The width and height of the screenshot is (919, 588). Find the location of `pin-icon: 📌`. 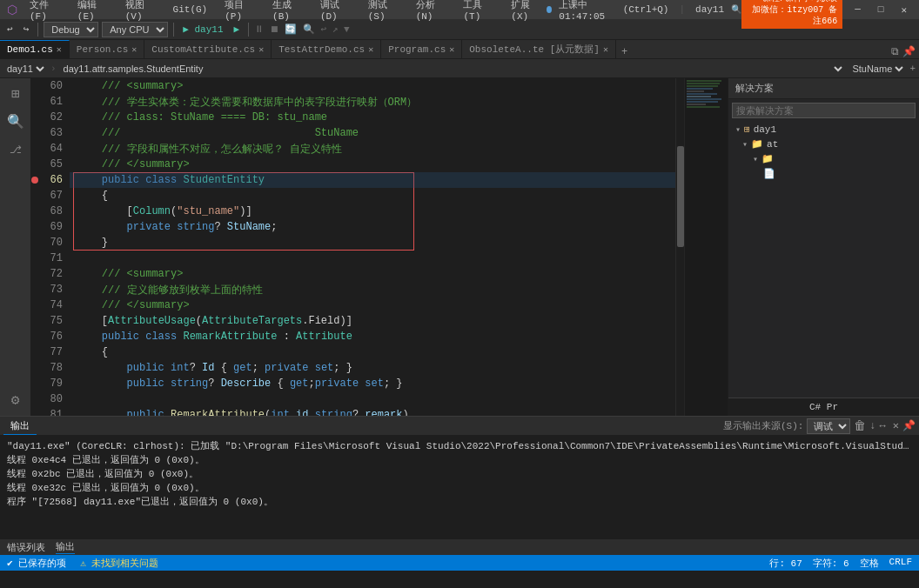

pin-icon: 📌 is located at coordinates (909, 52).